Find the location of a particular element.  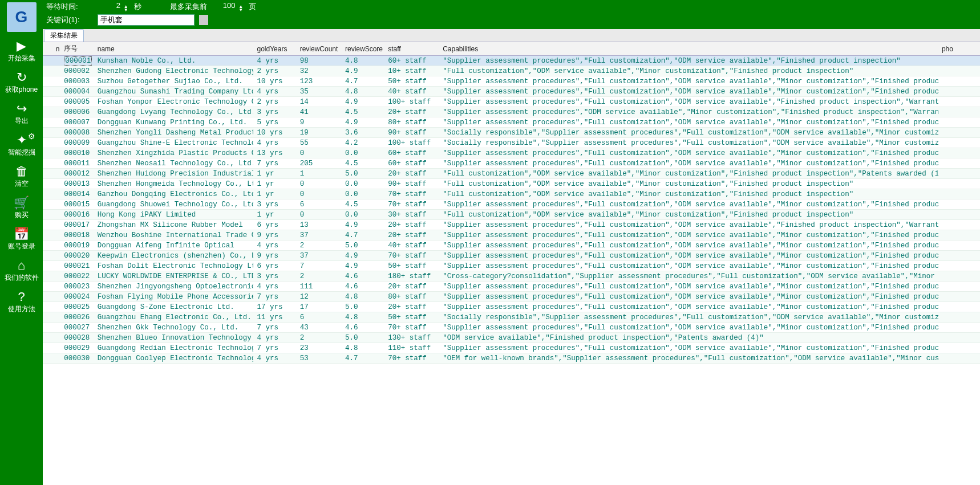

wait-spinner: ▲▼ is located at coordinates (126, 9).